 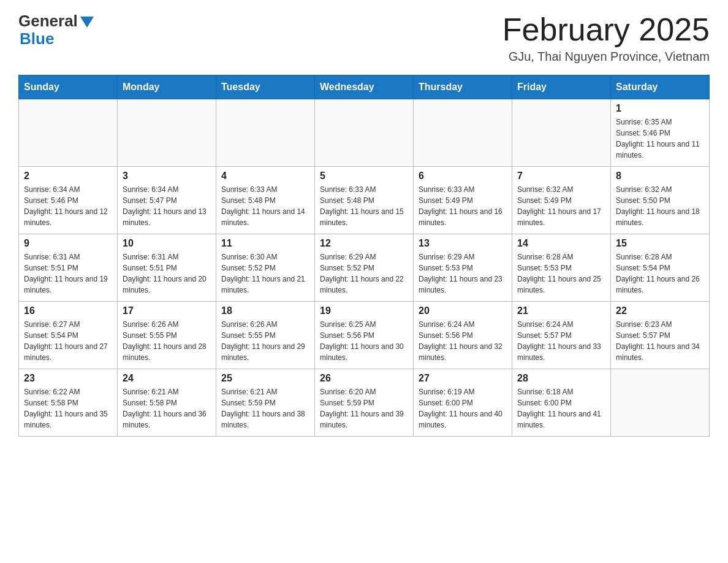 I want to click on day-number: 4, so click(x=265, y=176).